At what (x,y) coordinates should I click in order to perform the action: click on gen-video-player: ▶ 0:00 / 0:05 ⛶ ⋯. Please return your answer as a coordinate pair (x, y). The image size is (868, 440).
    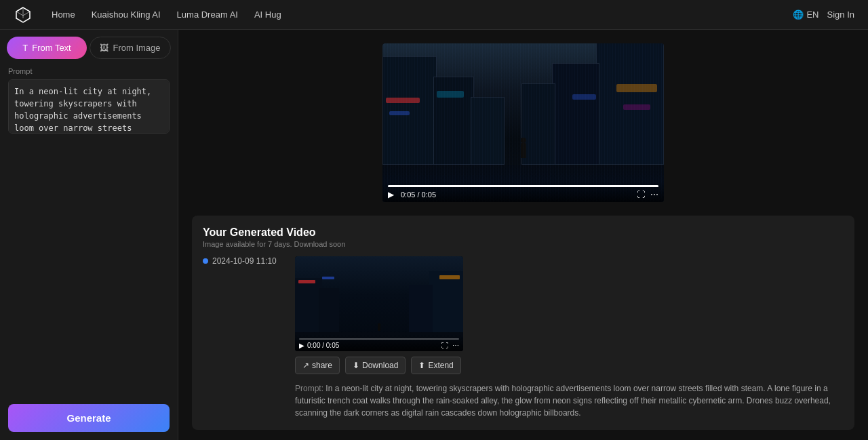
    Looking at the image, I should click on (379, 304).